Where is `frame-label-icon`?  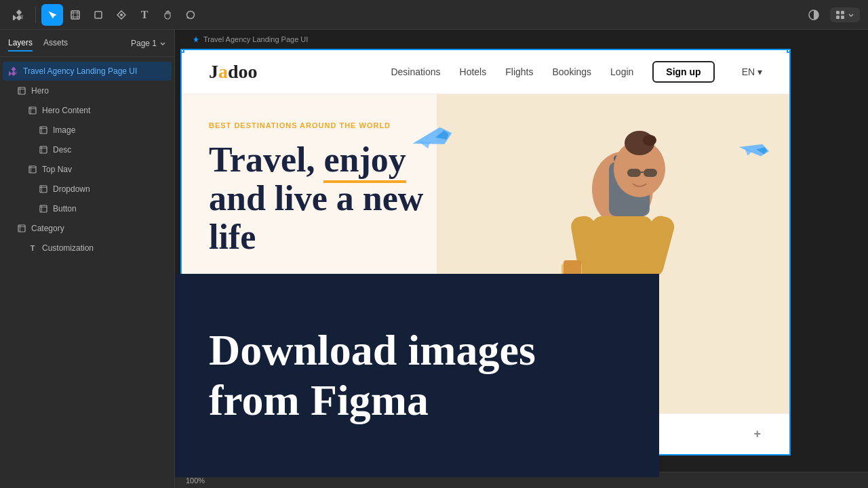
frame-label-icon is located at coordinates (196, 39).